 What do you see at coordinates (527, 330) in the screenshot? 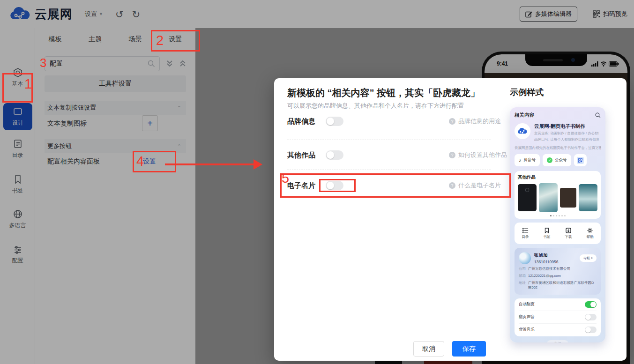
I see `bg-music-label: 背景音乐` at bounding box center [527, 330].